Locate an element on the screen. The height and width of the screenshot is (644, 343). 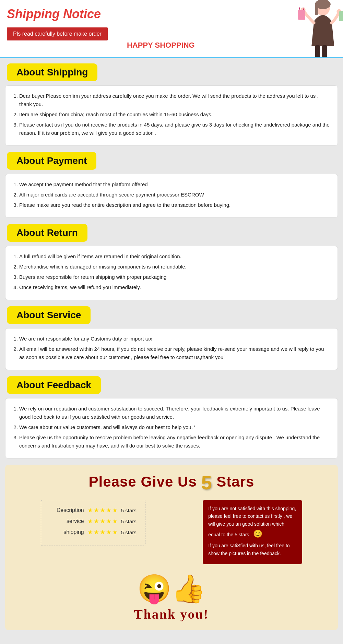
header-left: Shipping Notice Pls read carefully befor… is located at coordinates (62, 29).